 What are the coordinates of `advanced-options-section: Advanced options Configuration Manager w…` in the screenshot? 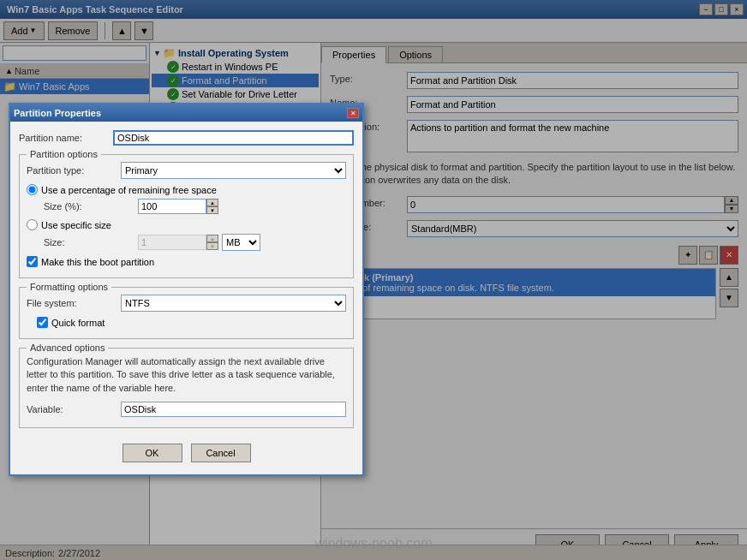 It's located at (187, 388).